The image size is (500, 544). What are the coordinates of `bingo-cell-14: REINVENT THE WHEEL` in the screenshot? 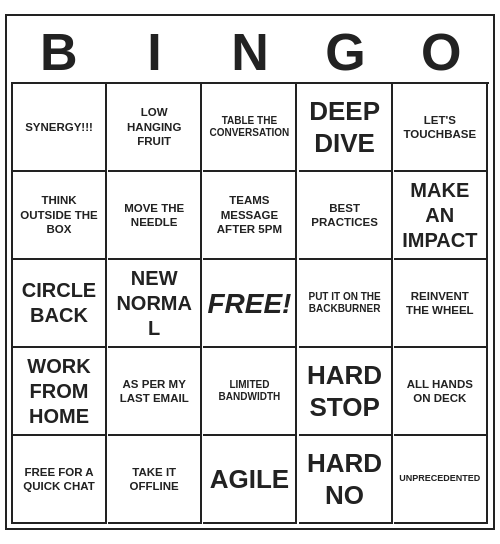 It's located at (441, 304).